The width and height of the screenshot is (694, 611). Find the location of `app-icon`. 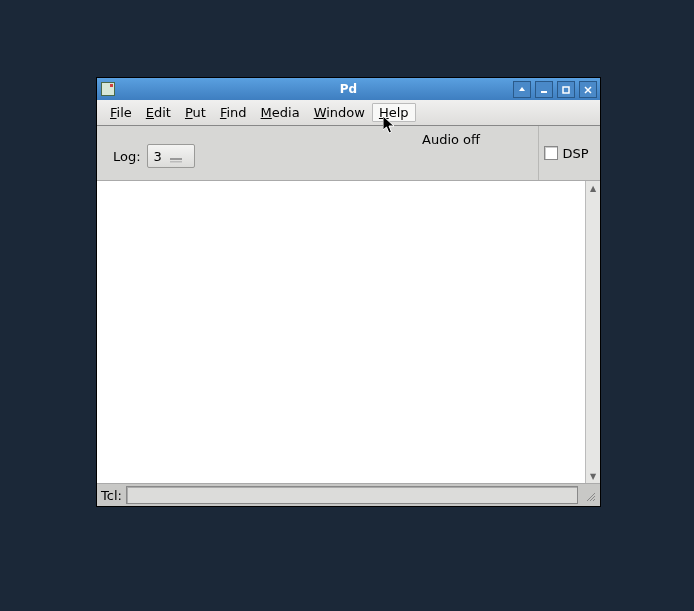

app-icon is located at coordinates (108, 89).